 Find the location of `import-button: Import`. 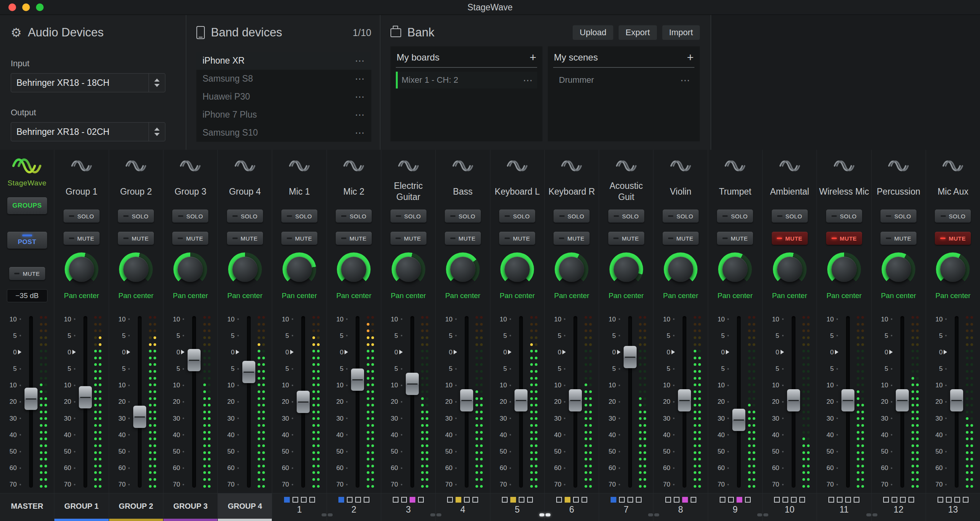

import-button: Import is located at coordinates (681, 33).